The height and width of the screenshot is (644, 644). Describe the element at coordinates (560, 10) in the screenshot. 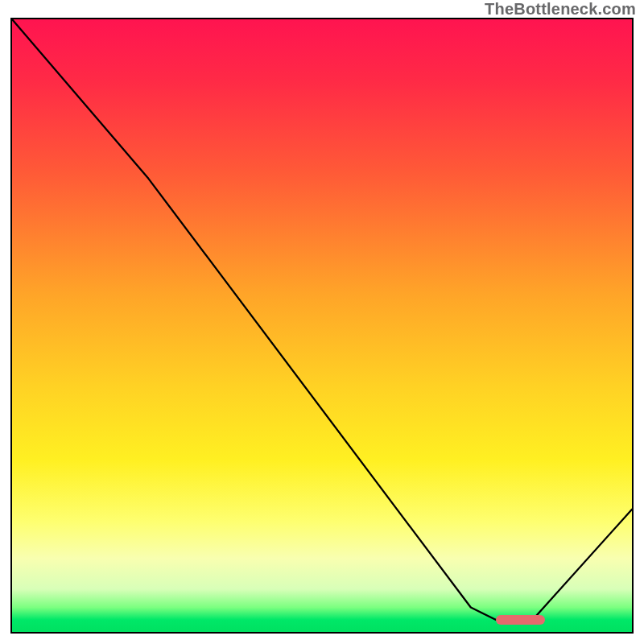

I see `watermark-text: TheBottleneck.com` at that location.